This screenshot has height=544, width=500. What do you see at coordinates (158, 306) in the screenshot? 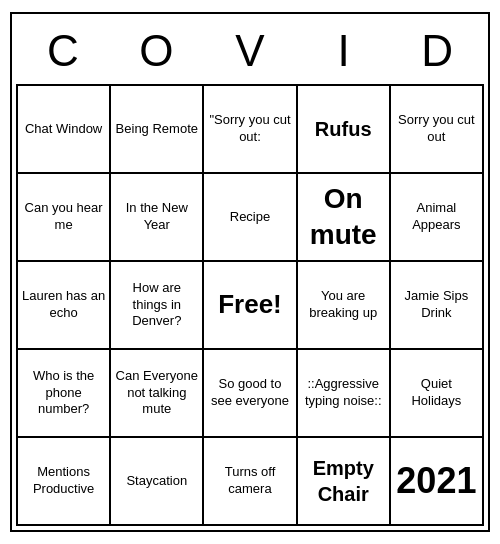
I see `bingo-cell-11: How are things in Denver?` at bounding box center [158, 306].